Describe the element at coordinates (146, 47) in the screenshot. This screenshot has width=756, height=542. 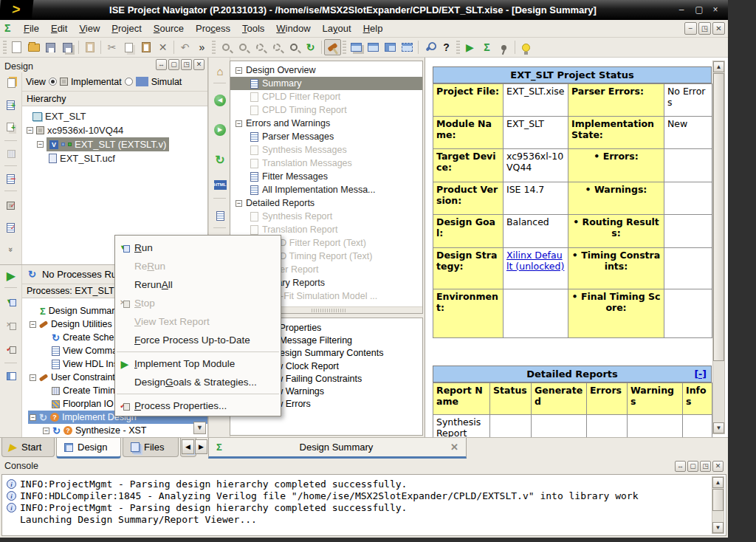
I see `paste-icon` at that location.